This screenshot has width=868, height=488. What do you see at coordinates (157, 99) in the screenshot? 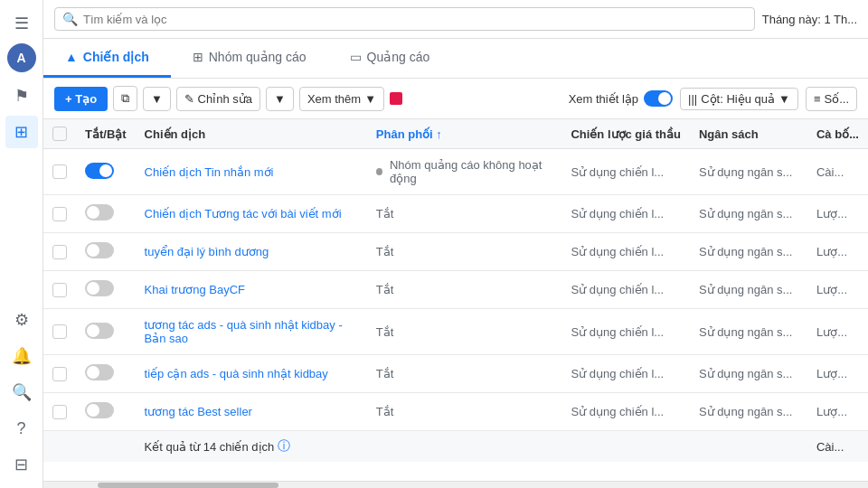
I see `copy-dropdown-button: ▼` at bounding box center [157, 99].